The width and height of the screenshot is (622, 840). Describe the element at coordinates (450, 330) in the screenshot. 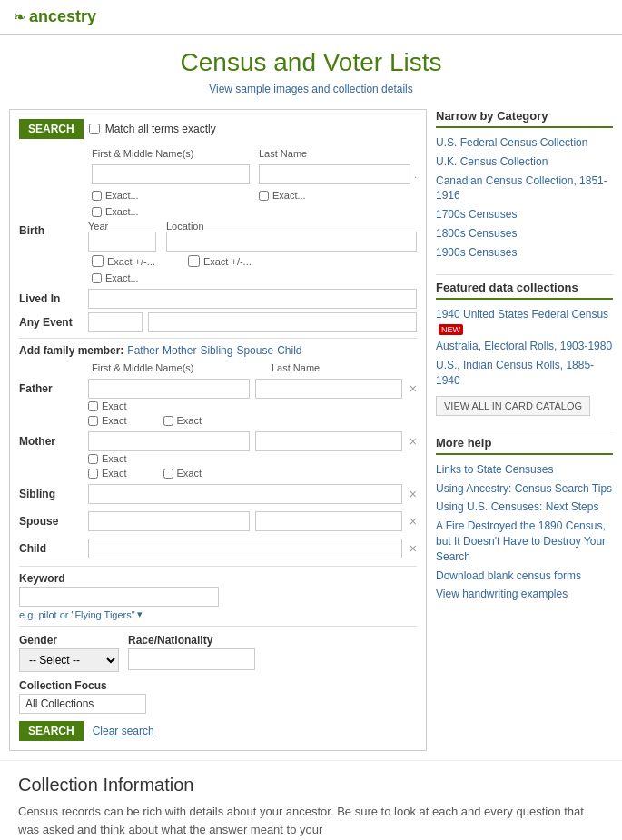

I see `new-badge: NEW` at that location.